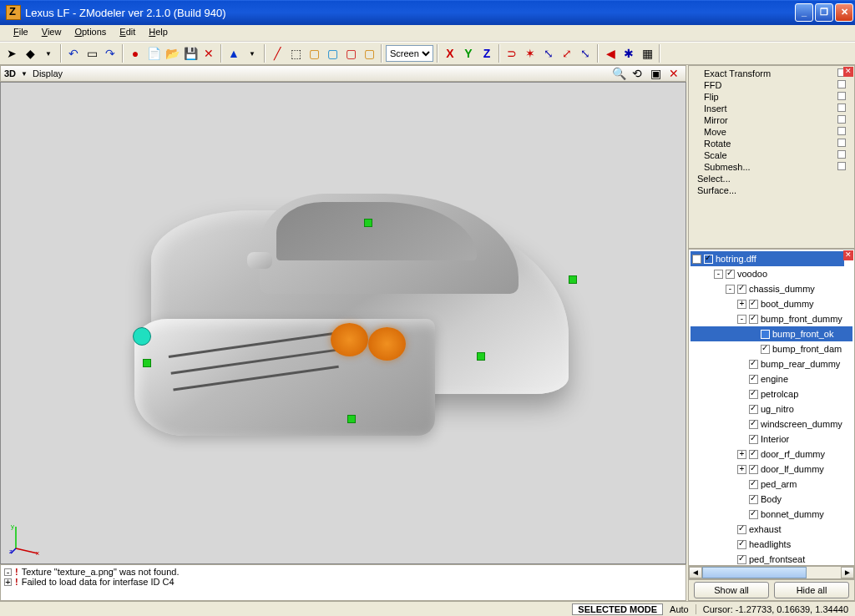  I want to click on status-auto: Auto, so click(680, 609).